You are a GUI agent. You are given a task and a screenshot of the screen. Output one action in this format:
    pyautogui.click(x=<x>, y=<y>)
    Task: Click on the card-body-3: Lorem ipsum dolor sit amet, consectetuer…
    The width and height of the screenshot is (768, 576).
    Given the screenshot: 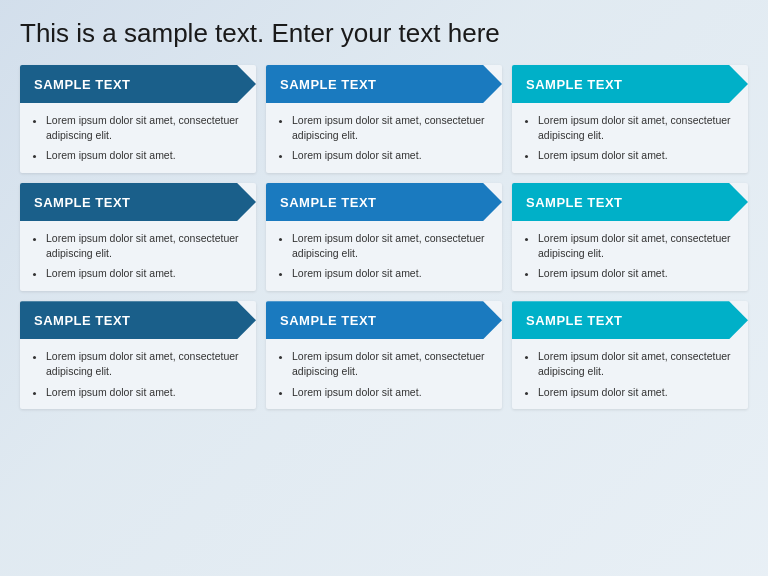 What is the action you would take?
    pyautogui.click(x=630, y=138)
    